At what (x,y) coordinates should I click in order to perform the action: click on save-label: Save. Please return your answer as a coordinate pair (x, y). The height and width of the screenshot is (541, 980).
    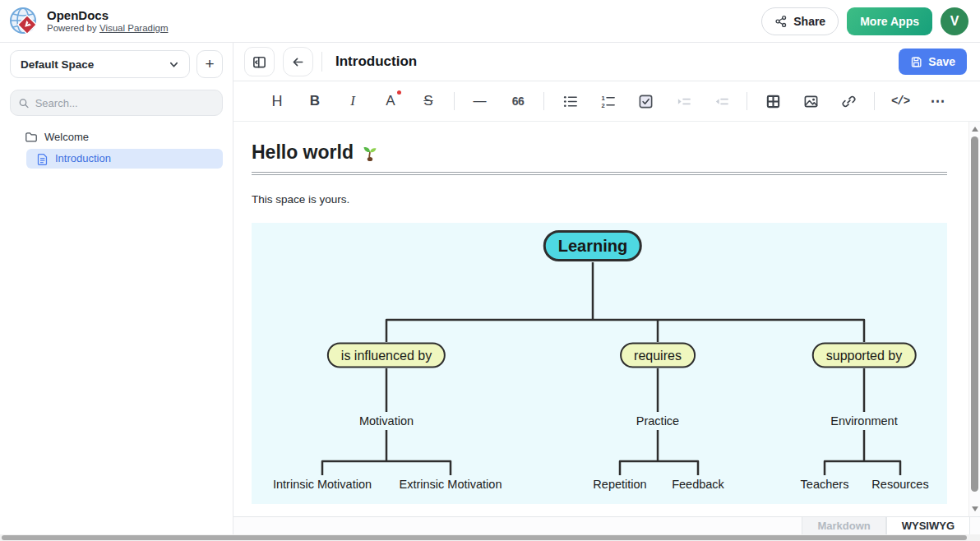
    Looking at the image, I should click on (942, 62).